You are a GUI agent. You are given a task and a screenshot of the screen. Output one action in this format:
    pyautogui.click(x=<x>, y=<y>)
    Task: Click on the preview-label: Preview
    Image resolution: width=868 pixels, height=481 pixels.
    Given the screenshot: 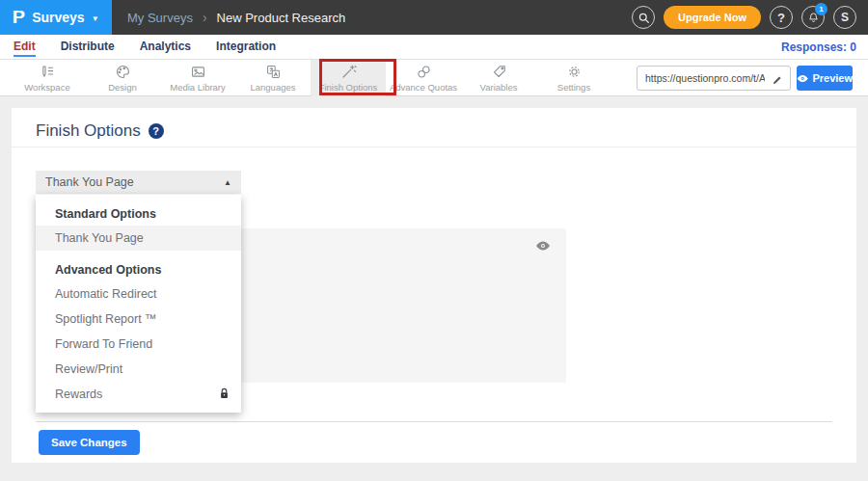 What is the action you would take?
    pyautogui.click(x=832, y=78)
    